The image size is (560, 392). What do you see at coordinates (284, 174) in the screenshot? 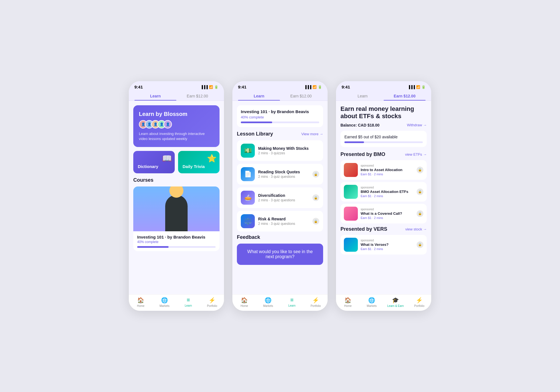
I see `lesson-info-1: Reading Stock Quotes 2 mins · 3 quiz que…` at bounding box center [284, 174].